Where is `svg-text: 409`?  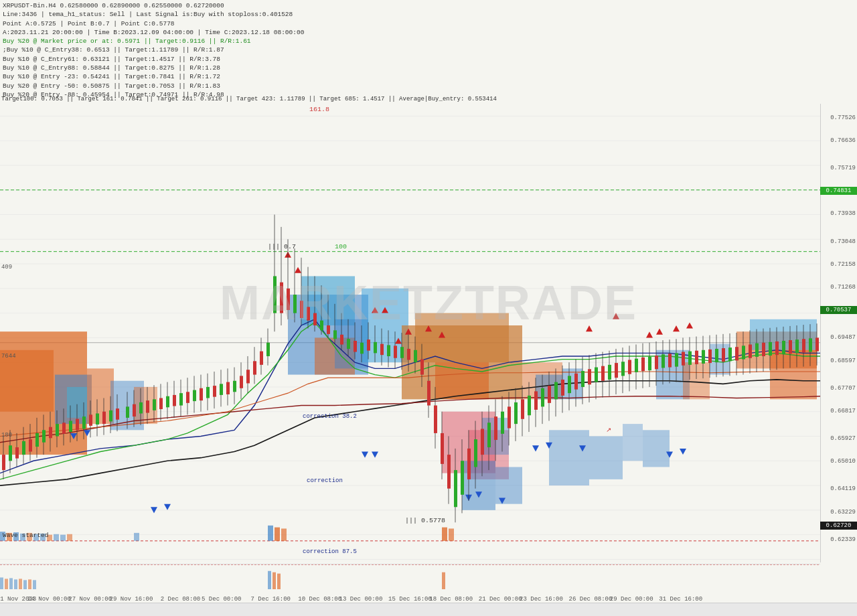 svg-text: 409 is located at coordinates (7, 268).